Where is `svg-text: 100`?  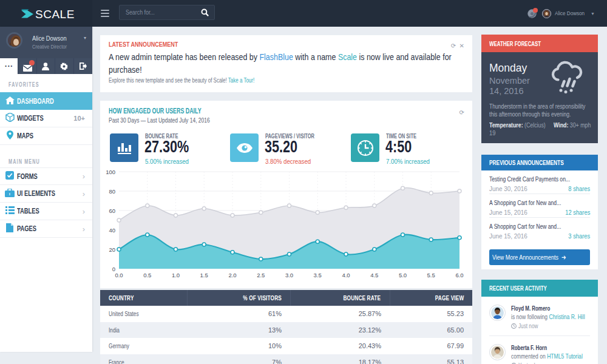
svg-text: 100 is located at coordinates (110, 172).